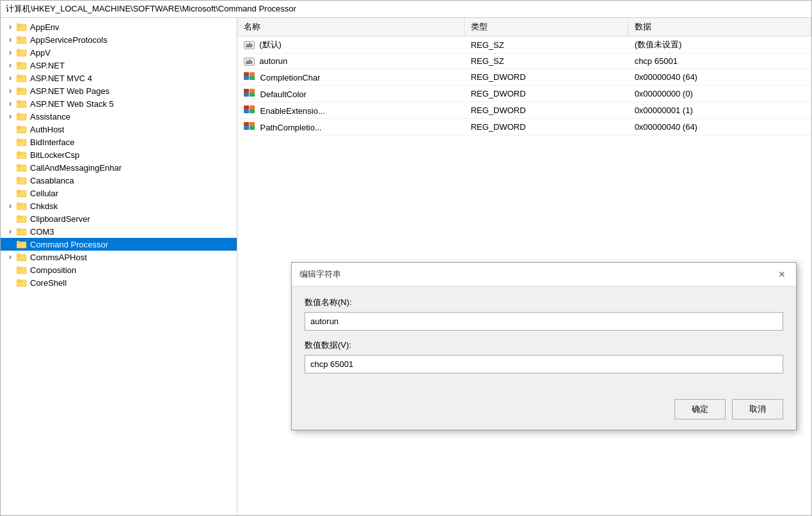 The width and height of the screenshot is (812, 516). Describe the element at coordinates (525, 94) in the screenshot. I see `table-row: DefaultColorREG_DWORD0x00000000 (0)` at that location.